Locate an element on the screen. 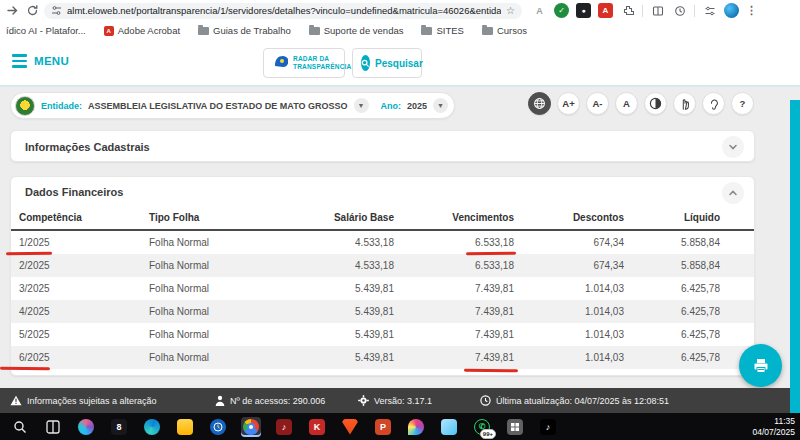 This screenshot has height=440, width=800. edge-icon is located at coordinates (152, 427).